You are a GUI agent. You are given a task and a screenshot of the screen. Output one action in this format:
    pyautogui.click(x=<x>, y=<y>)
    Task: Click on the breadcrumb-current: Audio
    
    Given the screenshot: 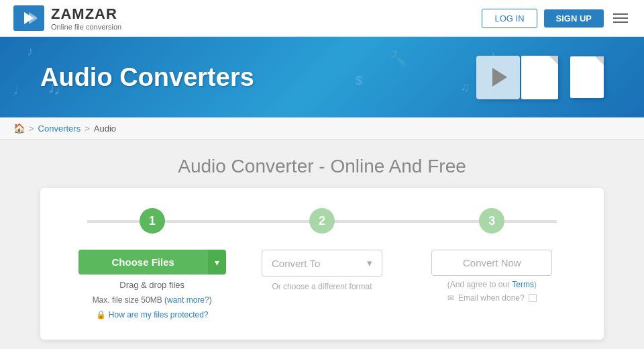 What is the action you would take?
    pyautogui.click(x=105, y=129)
    